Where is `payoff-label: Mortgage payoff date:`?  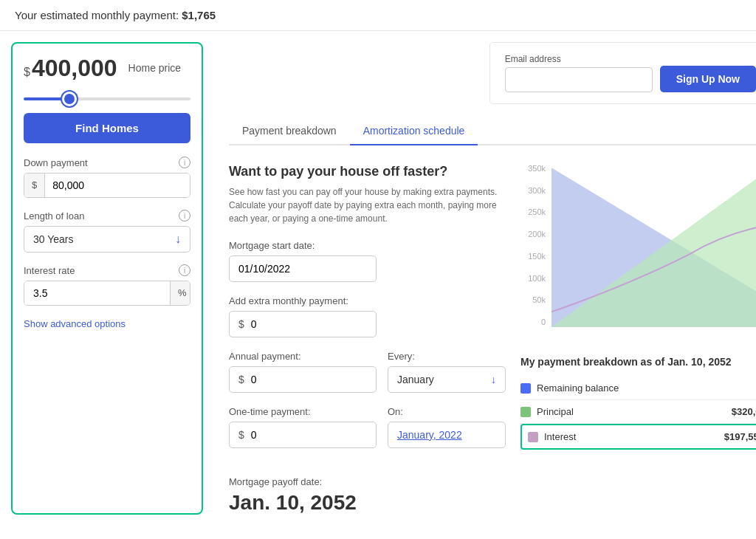
payoff-label: Mortgage payoff date: is located at coordinates (368, 481).